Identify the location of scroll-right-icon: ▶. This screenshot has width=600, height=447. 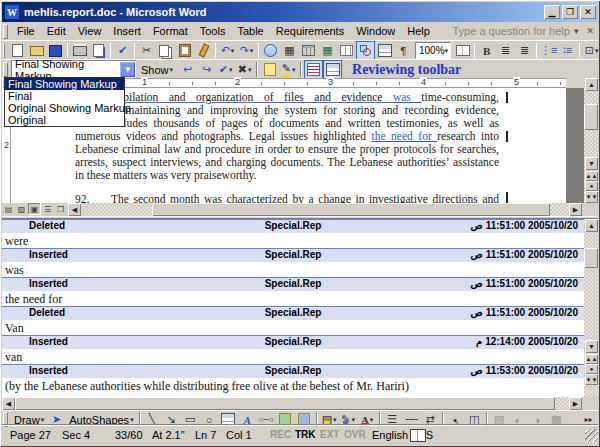
(576, 210).